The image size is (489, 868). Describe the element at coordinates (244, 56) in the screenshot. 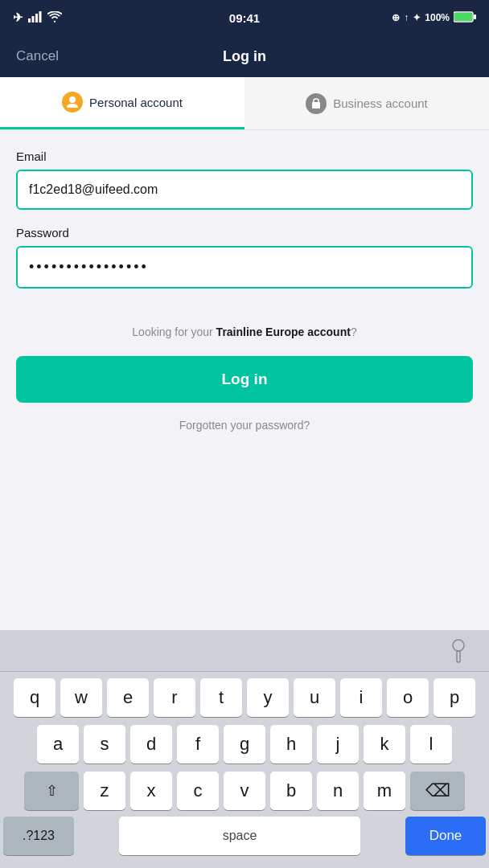

I see `page-title: Log in` at that location.